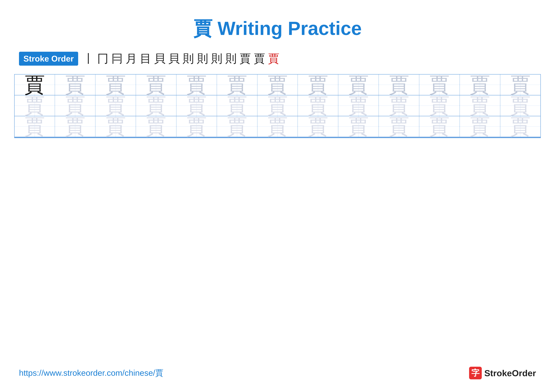 This screenshot has width=555, height=392. Describe the element at coordinates (156, 106) in the screenshot. I see `grid-cell-1-3: 賈` at that location.